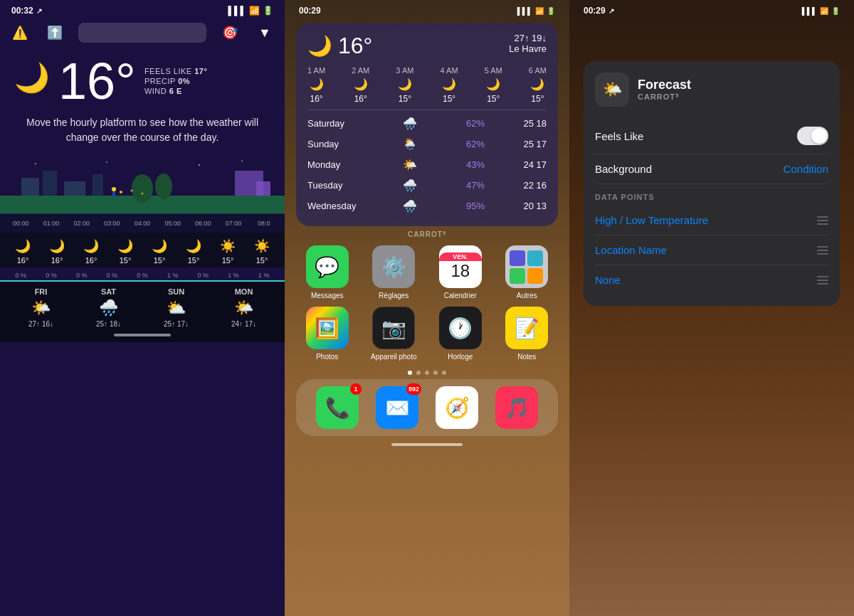  I want to click on drag-handle-none, so click(823, 280).